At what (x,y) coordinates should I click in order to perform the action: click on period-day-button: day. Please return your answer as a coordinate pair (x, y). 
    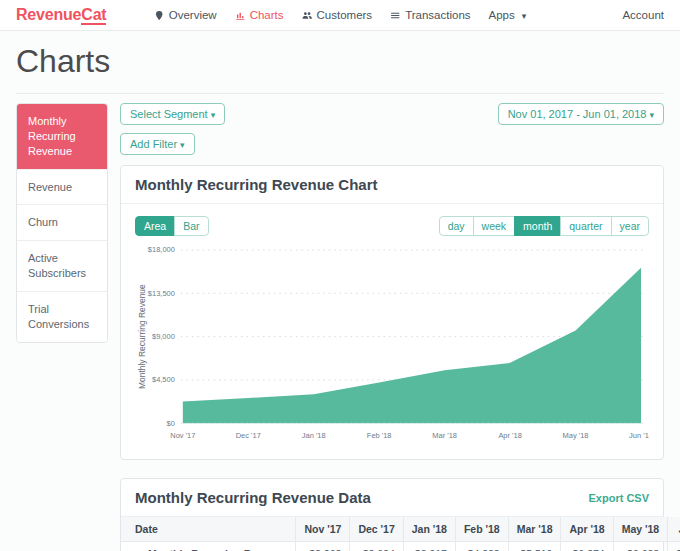
    Looking at the image, I should click on (456, 226).